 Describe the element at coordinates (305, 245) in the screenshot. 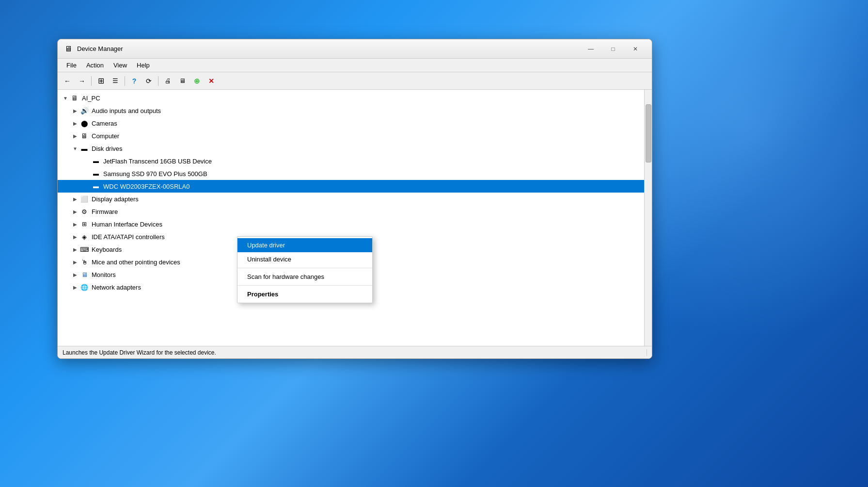

I see `ctx-update-driver: Update driver` at that location.